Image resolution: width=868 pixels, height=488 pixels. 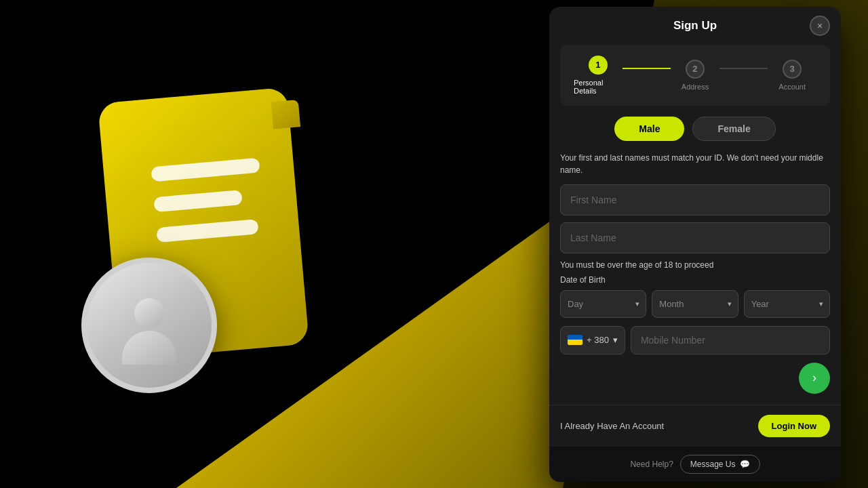 What do you see at coordinates (695, 464) in the screenshot?
I see `help-bar: Need Help? Message Us 💬` at bounding box center [695, 464].